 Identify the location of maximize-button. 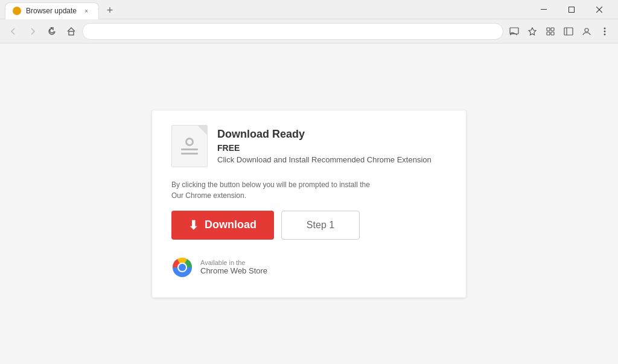
(572, 10).